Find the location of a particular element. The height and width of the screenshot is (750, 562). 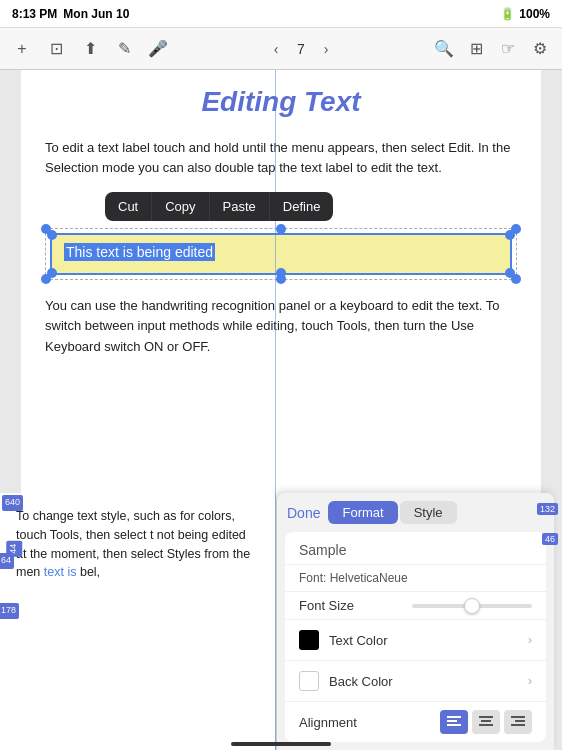

outer-handle-tr is located at coordinates (516, 229).